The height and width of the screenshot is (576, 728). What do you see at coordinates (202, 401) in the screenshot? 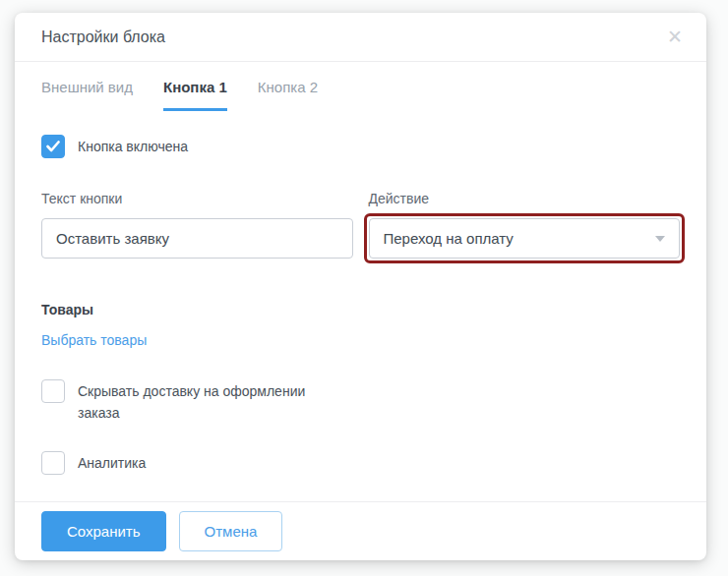
I see `hide-delivery-label: Скрывать доставку на оформлении заказа` at bounding box center [202, 401].